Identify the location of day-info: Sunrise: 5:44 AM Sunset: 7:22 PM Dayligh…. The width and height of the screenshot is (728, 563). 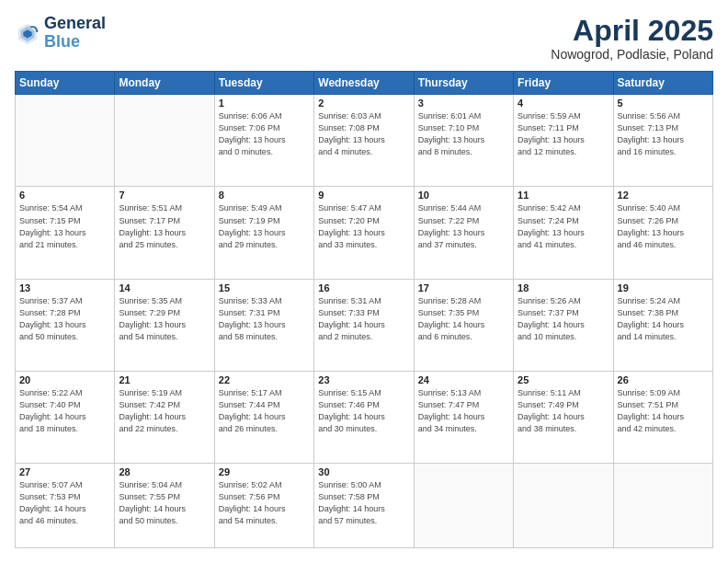
(463, 226).